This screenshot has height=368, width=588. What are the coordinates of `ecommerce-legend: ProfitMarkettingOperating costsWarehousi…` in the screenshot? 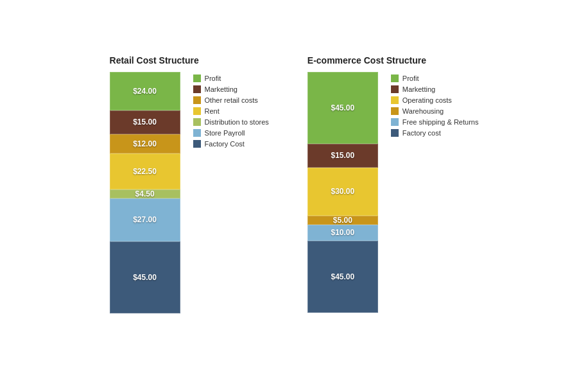 It's located at (435, 104).